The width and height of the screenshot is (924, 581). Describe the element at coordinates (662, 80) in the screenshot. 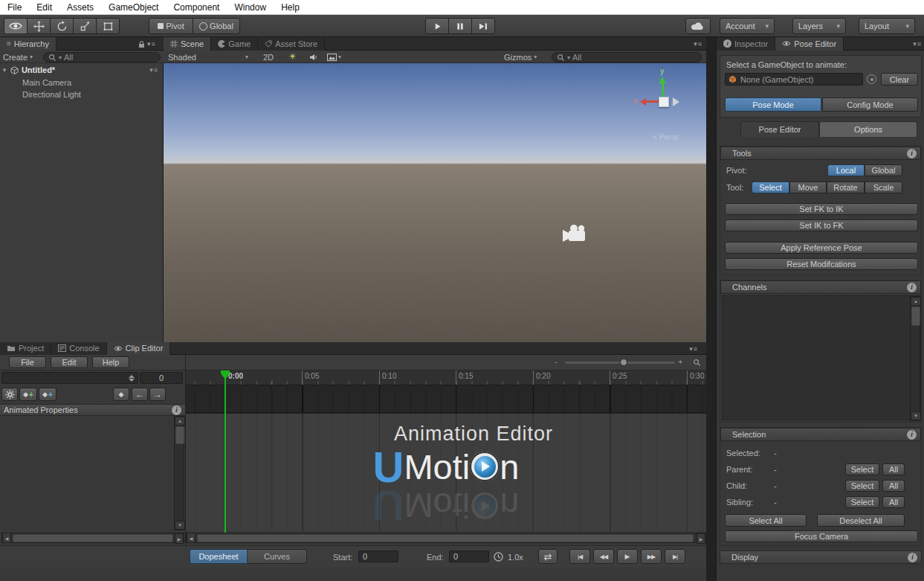

I see `axis-y-arrow-icon` at that location.